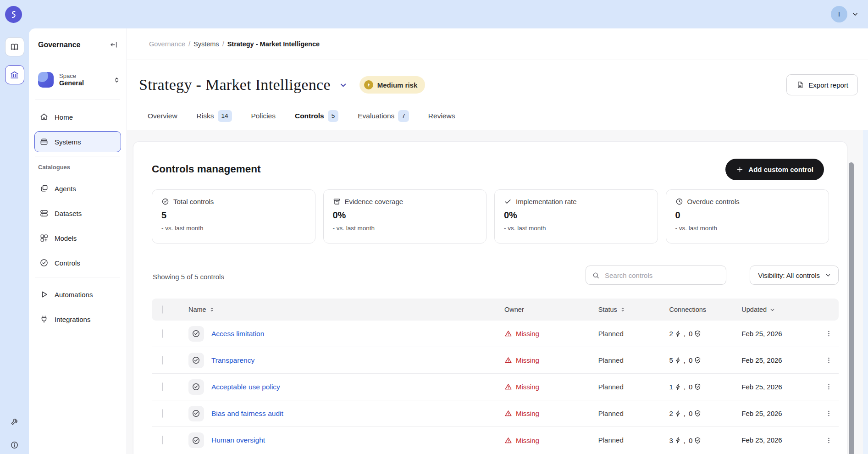  What do you see at coordinates (495, 387) in the screenshot?
I see `table-row: Acceptable use policy Missing Planned 1 …` at bounding box center [495, 387].